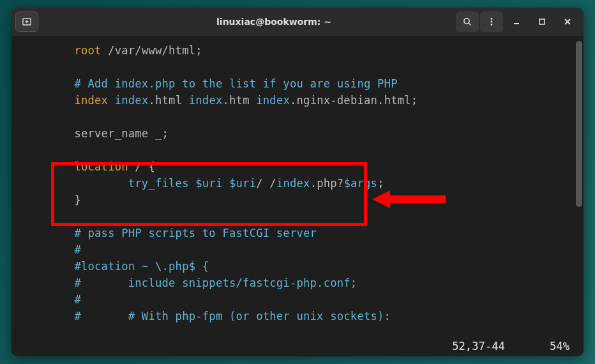 Image resolution: width=595 pixels, height=364 pixels. What do you see at coordinates (54, 22) in the screenshot?
I see `titlebar-left` at bounding box center [54, 22].